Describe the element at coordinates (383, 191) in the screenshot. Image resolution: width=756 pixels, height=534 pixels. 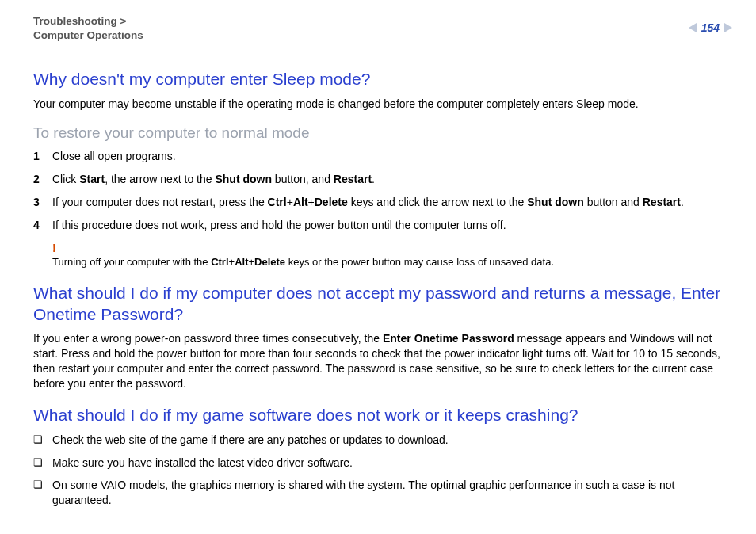
I see `steps-list: 1 Close all open programs. 2 Click Start…` at that location.